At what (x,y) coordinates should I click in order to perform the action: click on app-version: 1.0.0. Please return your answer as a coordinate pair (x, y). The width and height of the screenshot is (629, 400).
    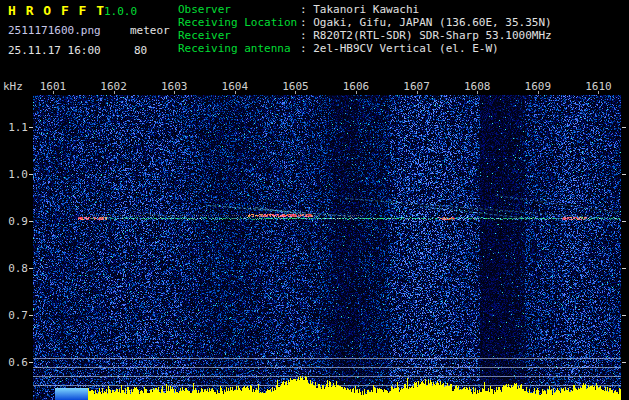
    Looking at the image, I should click on (120, 12).